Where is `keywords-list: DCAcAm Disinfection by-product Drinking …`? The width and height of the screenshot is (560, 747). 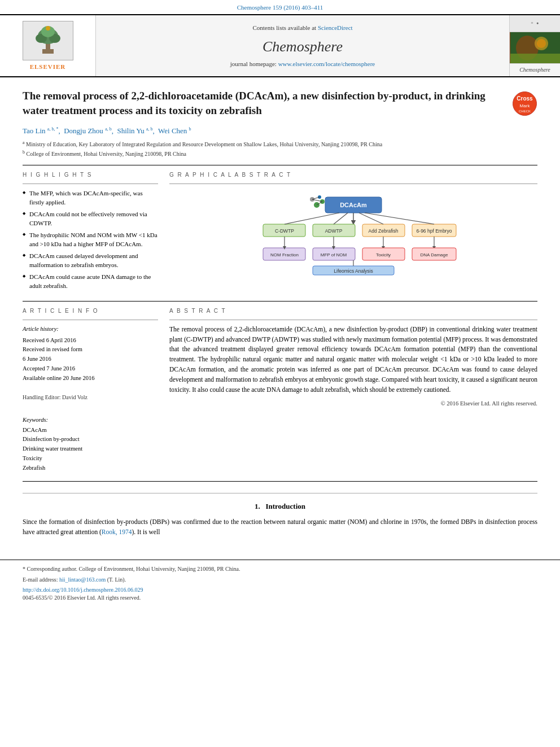
keywords-list: DCAcAm Disinfection by-product Drinking … is located at coordinates (90, 449).